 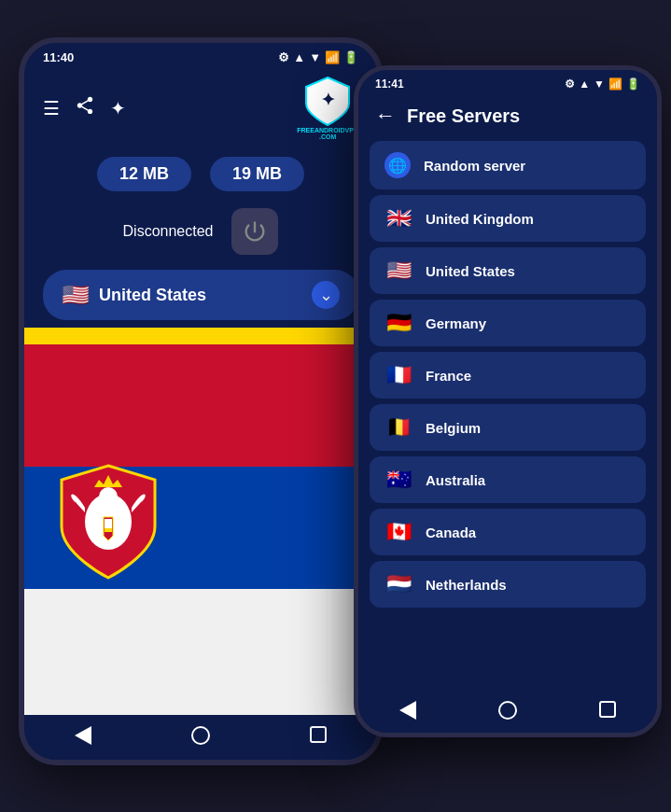 I want to click on status-icons-1: ⚙ ▲ ▼ 📶 🔋, so click(x=318, y=58).